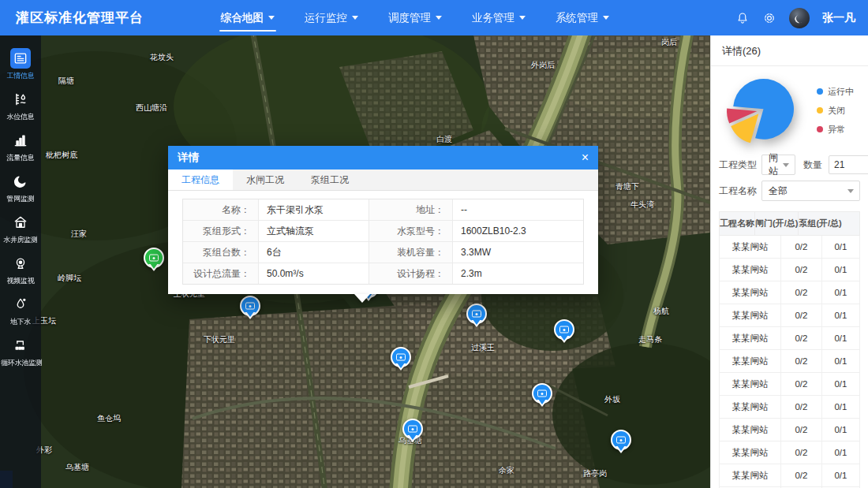 The height and width of the screenshot is (488, 868). Describe the element at coordinates (109, 419) in the screenshot. I see `map-place-label: 鱼仓坞` at that location.